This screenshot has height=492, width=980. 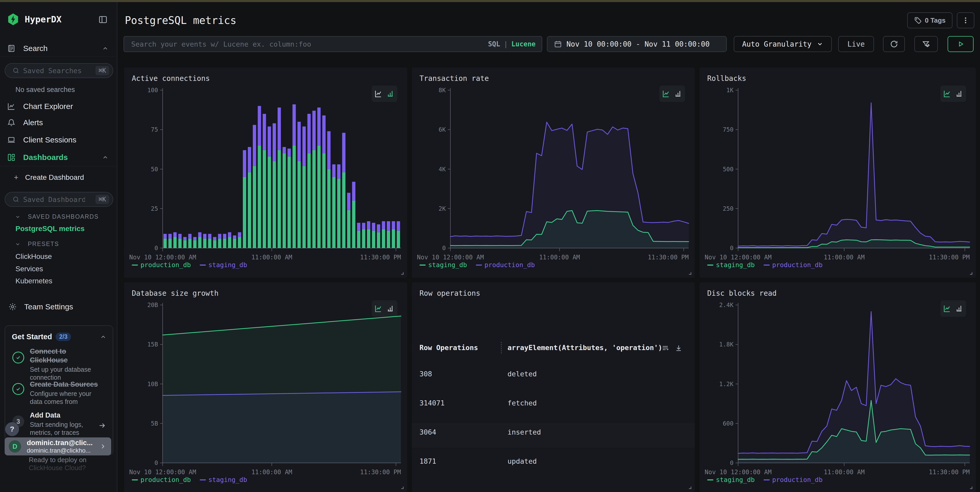 What do you see at coordinates (66, 424) in the screenshot?
I see `get-started-item-add-data: Add Data Start sending logs, metrics, or…` at bounding box center [66, 424].